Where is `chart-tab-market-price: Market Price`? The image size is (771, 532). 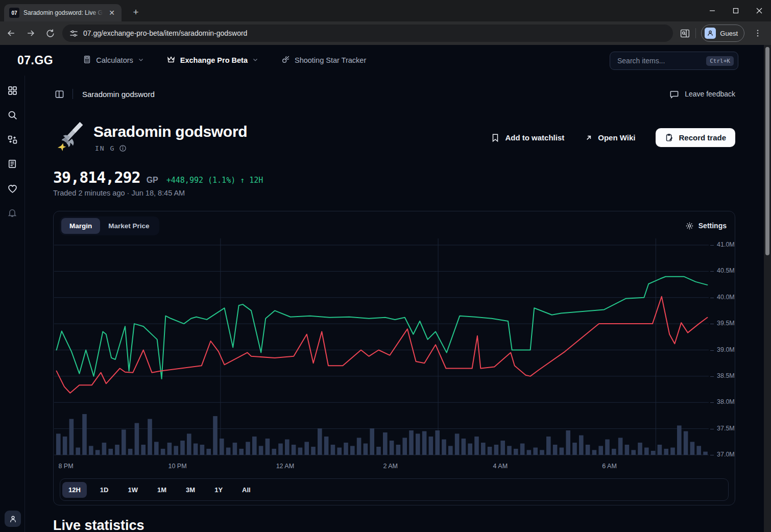
chart-tab-market-price: Market Price is located at coordinates (129, 226).